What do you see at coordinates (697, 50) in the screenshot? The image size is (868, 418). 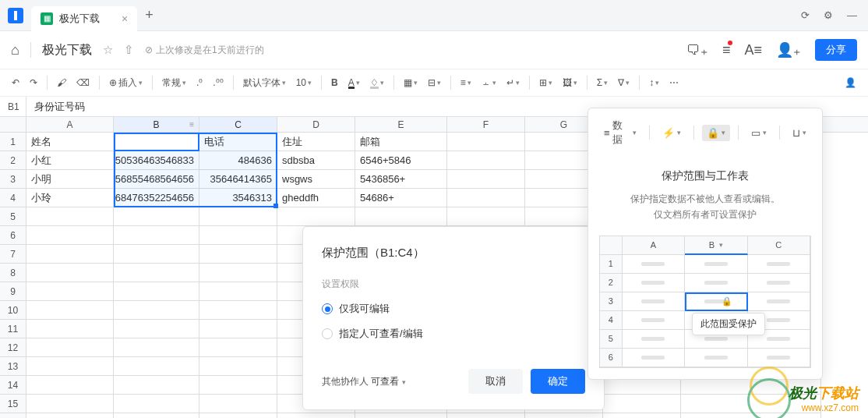 I see `comment-icon: 🗨₊` at bounding box center [697, 50].